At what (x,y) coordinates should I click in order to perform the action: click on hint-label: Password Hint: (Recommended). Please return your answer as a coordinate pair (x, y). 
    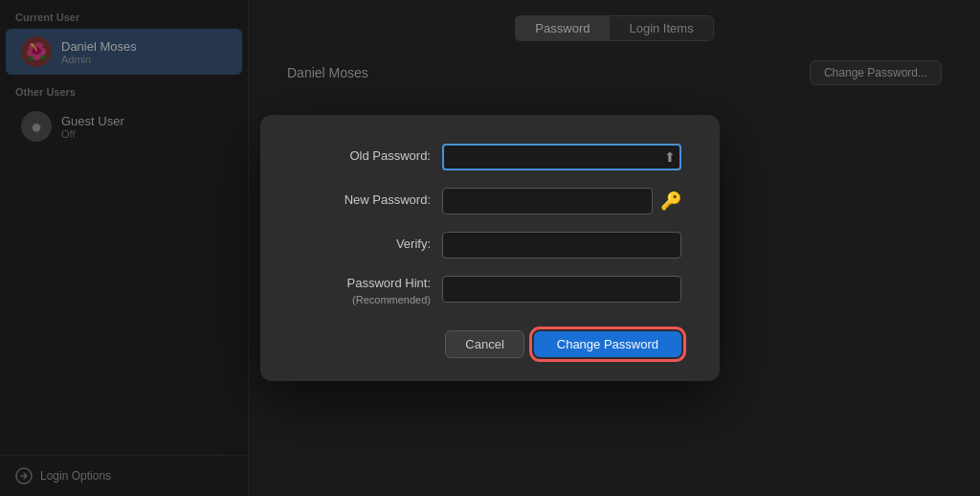
    Looking at the image, I should click on (370, 292).